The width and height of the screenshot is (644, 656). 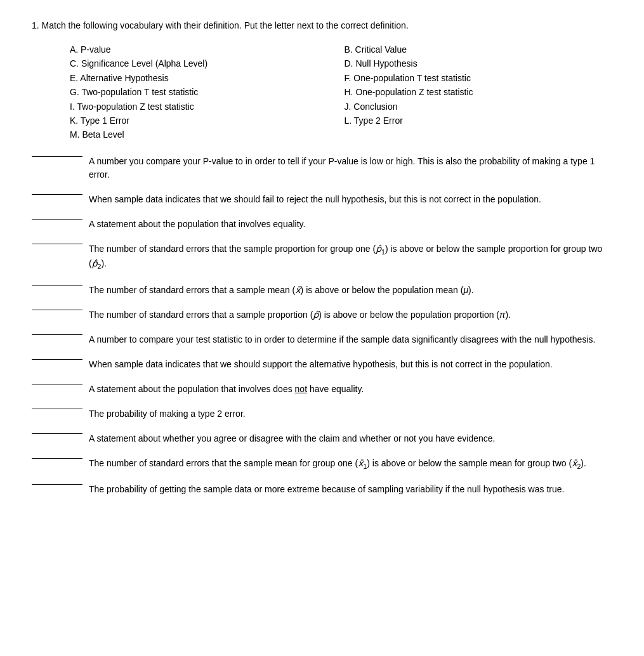 I want to click on vocab-item: D. Null Hypothesis, so click(x=478, y=63).